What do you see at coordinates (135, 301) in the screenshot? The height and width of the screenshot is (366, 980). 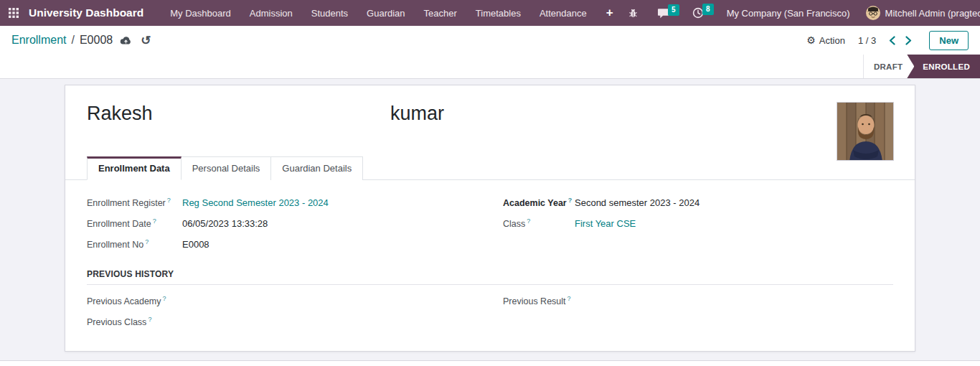 I see `previous-academy-label: Previous Academy?` at bounding box center [135, 301].